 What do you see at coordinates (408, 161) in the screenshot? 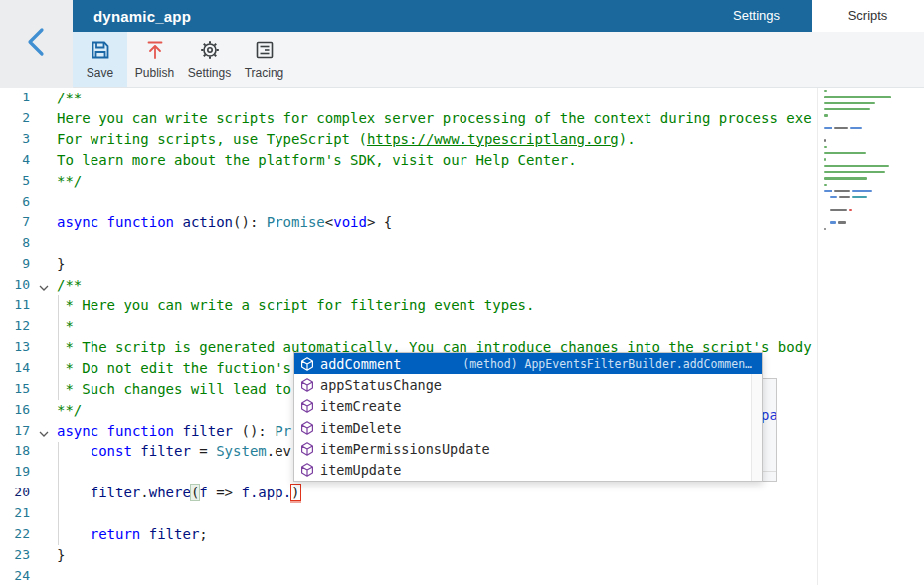
I see `code-line: 4To learn more about the platform's SDK,…` at bounding box center [408, 161].